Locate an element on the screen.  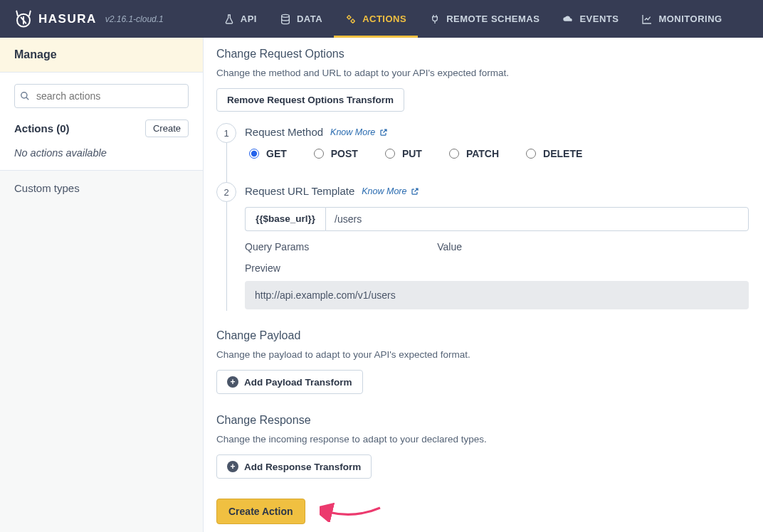
step1-know-more: Know More is located at coordinates (359, 132).